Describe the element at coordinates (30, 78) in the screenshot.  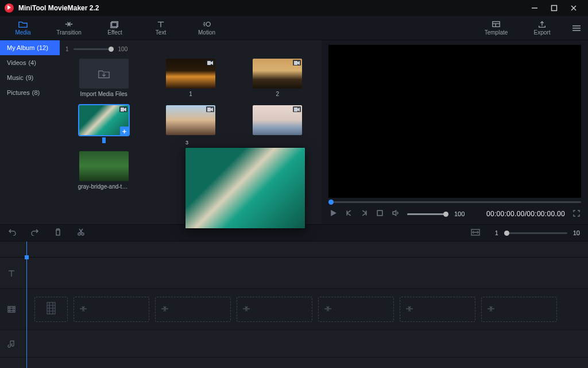
I see `category-music: Music (9)` at that location.